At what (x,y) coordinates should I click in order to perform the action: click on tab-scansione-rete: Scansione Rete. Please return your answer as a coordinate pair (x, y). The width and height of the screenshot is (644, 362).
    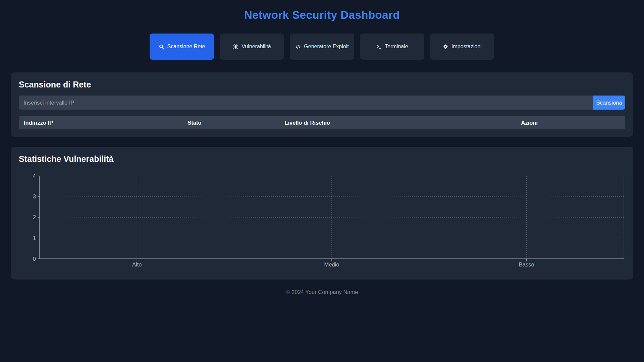
    Looking at the image, I should click on (182, 47).